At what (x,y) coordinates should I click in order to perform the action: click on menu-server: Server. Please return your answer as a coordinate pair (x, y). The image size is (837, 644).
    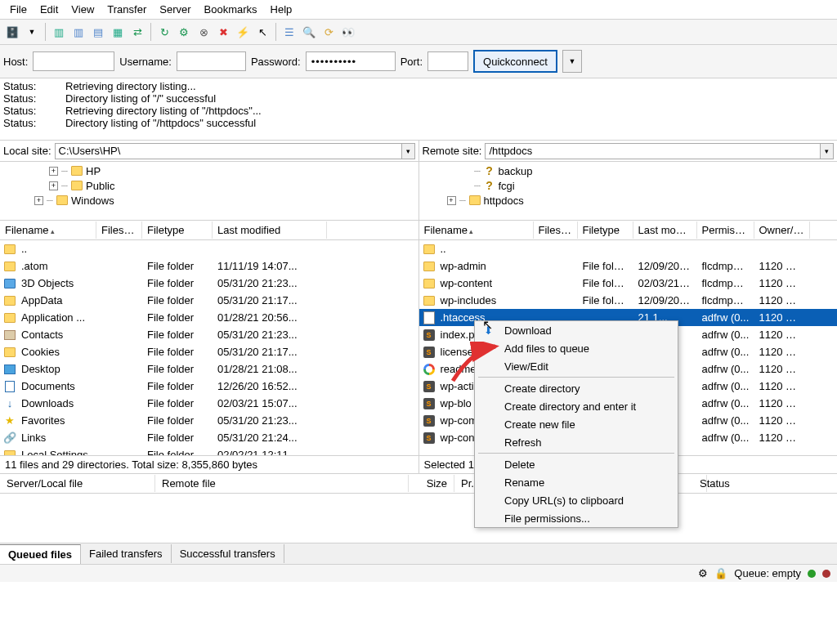
    Looking at the image, I should click on (175, 10).